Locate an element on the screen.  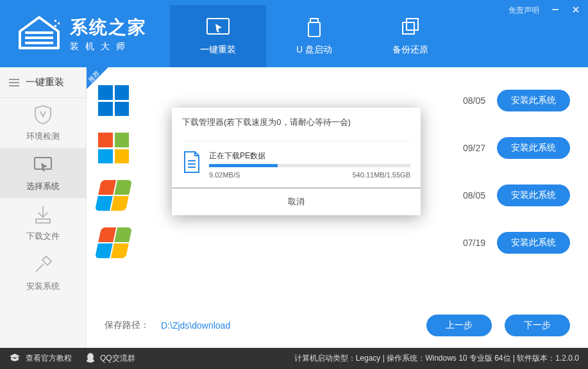
close-icon is located at coordinates (576, 10).